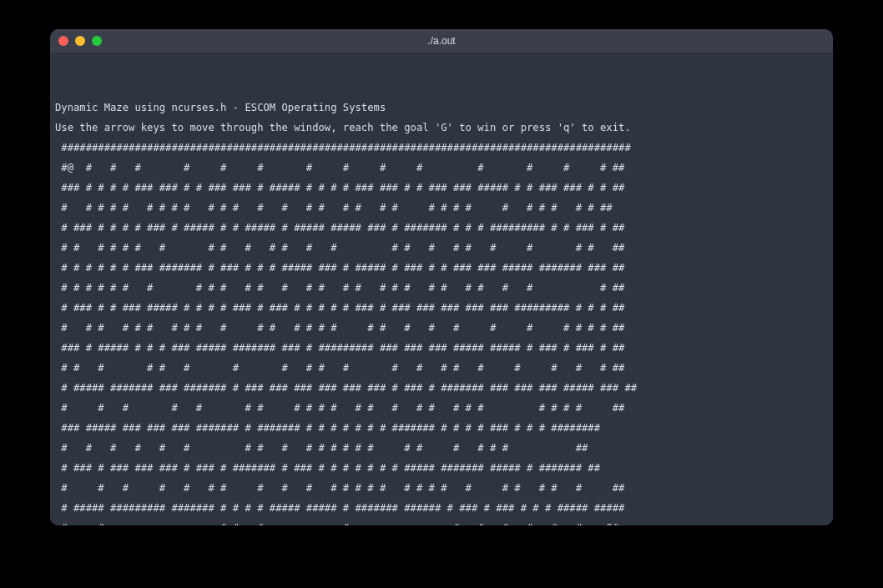 The image size is (883, 588). Describe the element at coordinates (442, 428) in the screenshot. I see `terminal-line: ### ##### ### ### ### ####### # ####### …` at that location.